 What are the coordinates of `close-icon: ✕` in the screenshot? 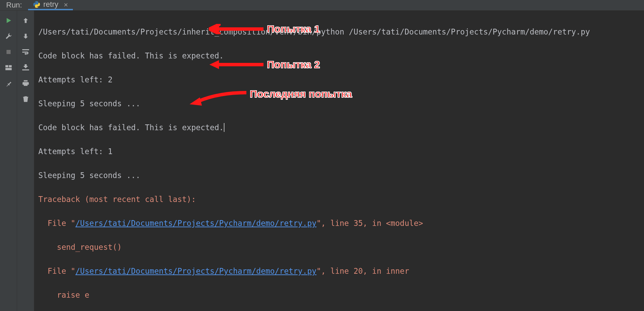 It's located at (66, 4).